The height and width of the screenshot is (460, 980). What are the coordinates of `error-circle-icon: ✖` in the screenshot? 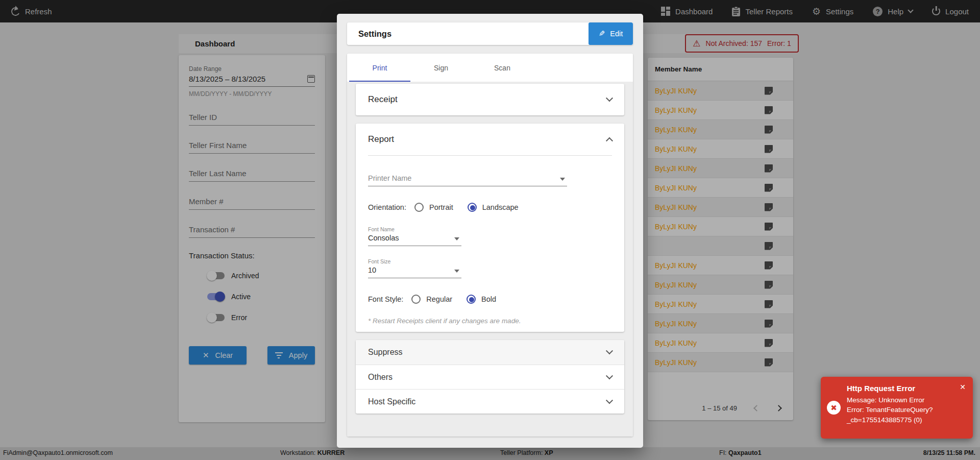 It's located at (834, 407).